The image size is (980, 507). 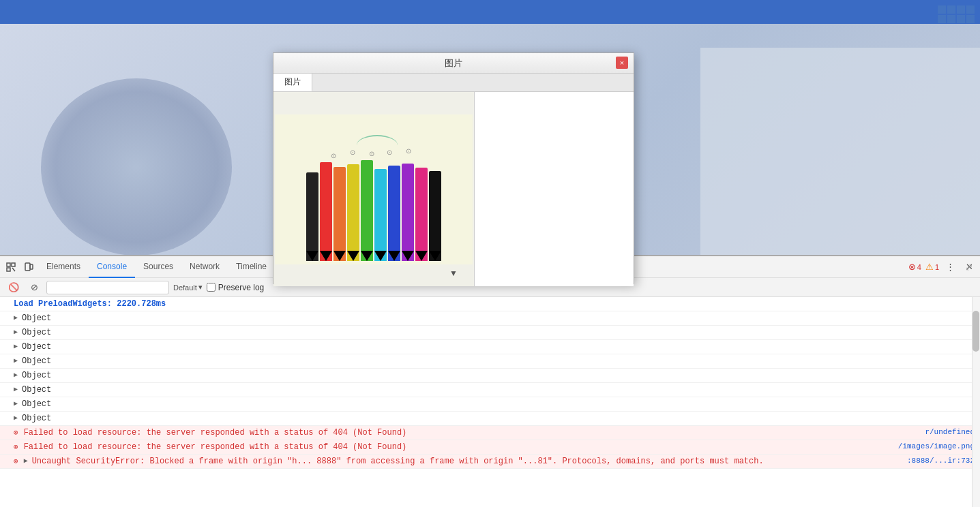 What do you see at coordinates (37, 404) in the screenshot?
I see `obj-label-7: Object` at bounding box center [37, 404].